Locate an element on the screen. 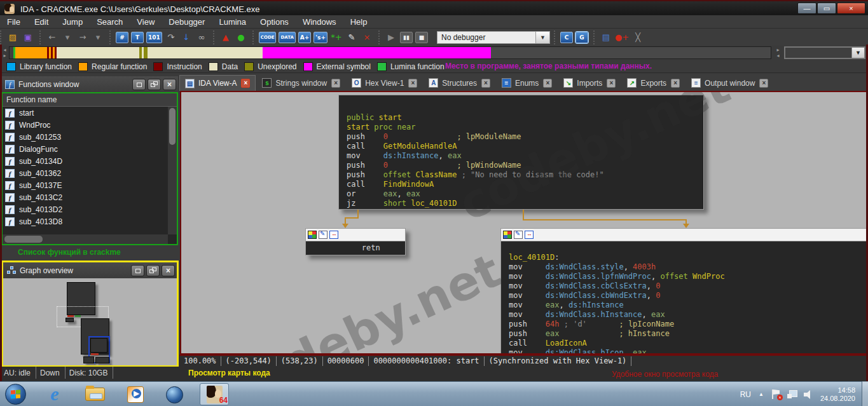  function-list-item: fWndProc is located at coordinates (85, 125).